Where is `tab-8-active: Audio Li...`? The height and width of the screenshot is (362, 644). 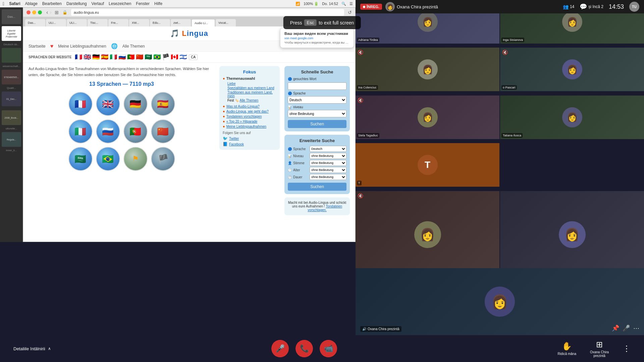 tab-8-active: Audio Li... is located at coordinates (203, 23).